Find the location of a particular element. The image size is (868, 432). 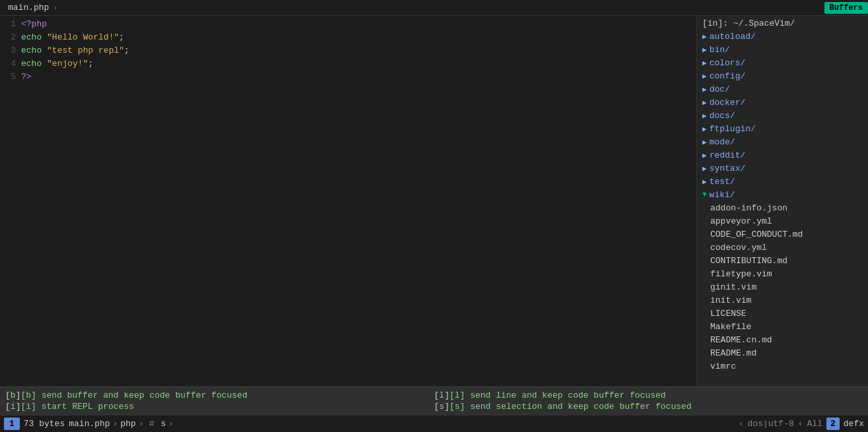

sidebar-dir-doc: ▶doc/ is located at coordinates (783, 89).